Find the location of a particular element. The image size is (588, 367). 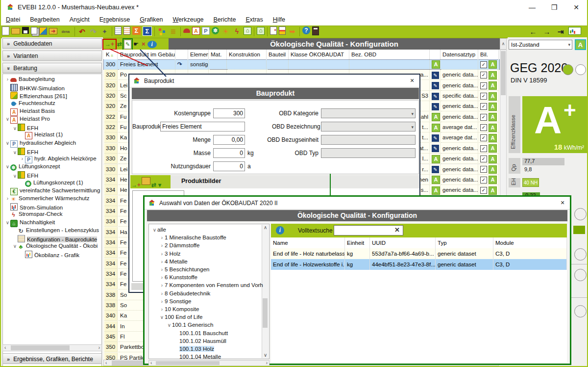

sidebar-item-heizlast-pro: ∨AHeizlast Pro is located at coordinates (53, 120).